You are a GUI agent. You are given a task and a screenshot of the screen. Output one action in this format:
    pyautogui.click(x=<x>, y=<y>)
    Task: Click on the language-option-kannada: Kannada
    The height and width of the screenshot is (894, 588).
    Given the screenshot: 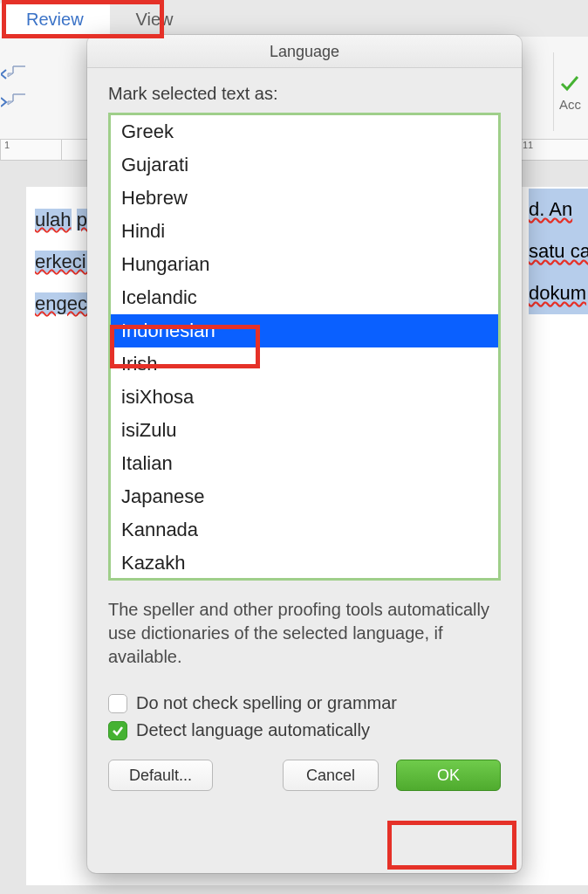 What is the action you would take?
    pyautogui.click(x=304, y=530)
    